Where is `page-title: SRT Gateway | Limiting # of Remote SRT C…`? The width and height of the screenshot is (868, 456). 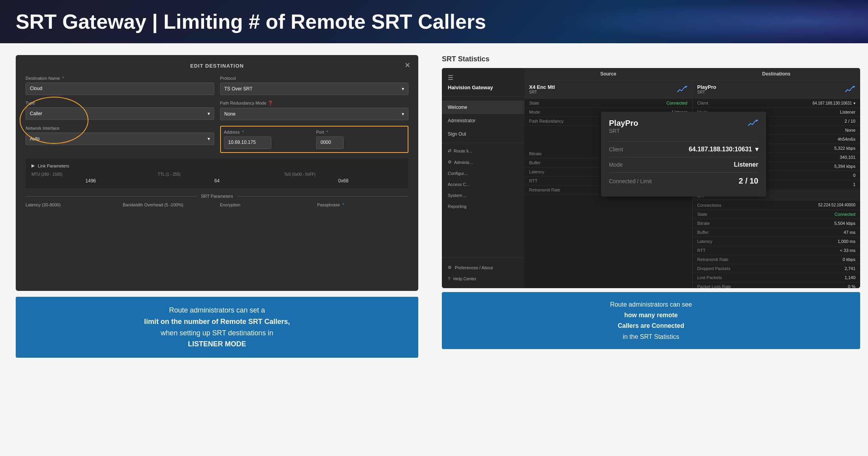 page-title: SRT Gateway | Limiting # of Remote SRT C… is located at coordinates (251, 22).